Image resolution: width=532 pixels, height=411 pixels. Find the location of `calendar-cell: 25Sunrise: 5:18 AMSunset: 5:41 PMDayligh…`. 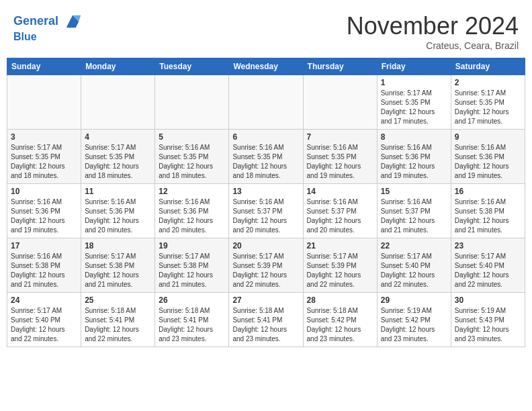

calendar-cell: 25Sunrise: 5:18 AMSunset: 5:41 PMDayligh… is located at coordinates (118, 320).